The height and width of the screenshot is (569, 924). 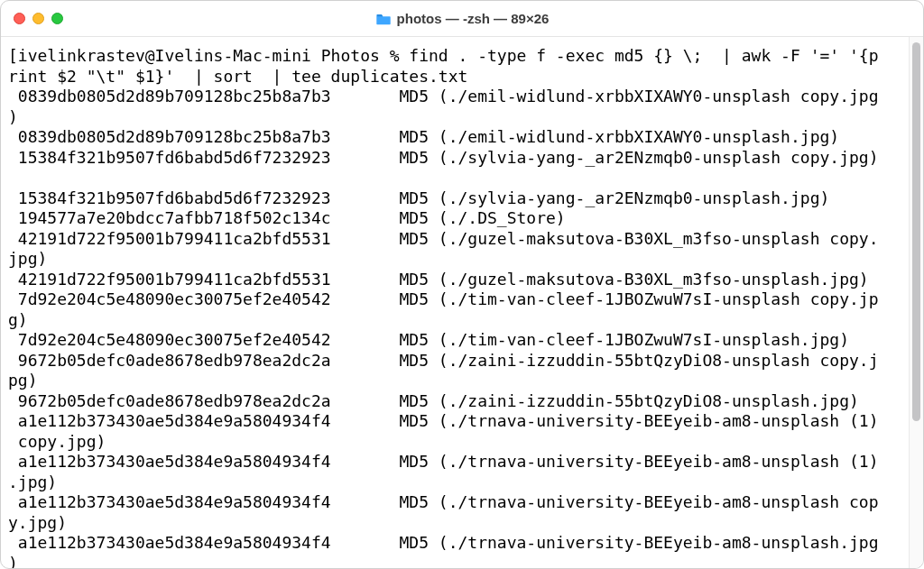 What do you see at coordinates (38, 18) in the screenshot?
I see `minimize-icon` at bounding box center [38, 18].